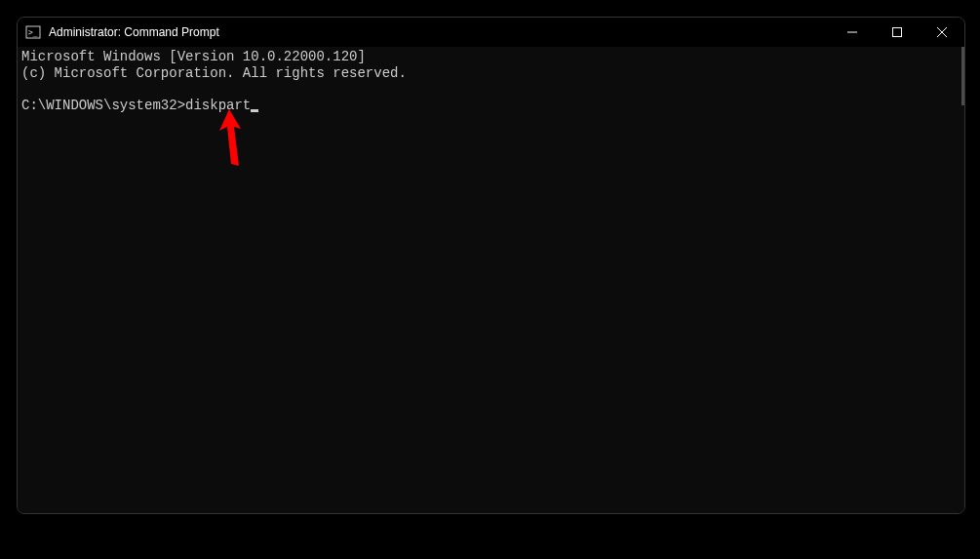  Describe the element at coordinates (852, 32) in the screenshot. I see `minimize-button` at that location.